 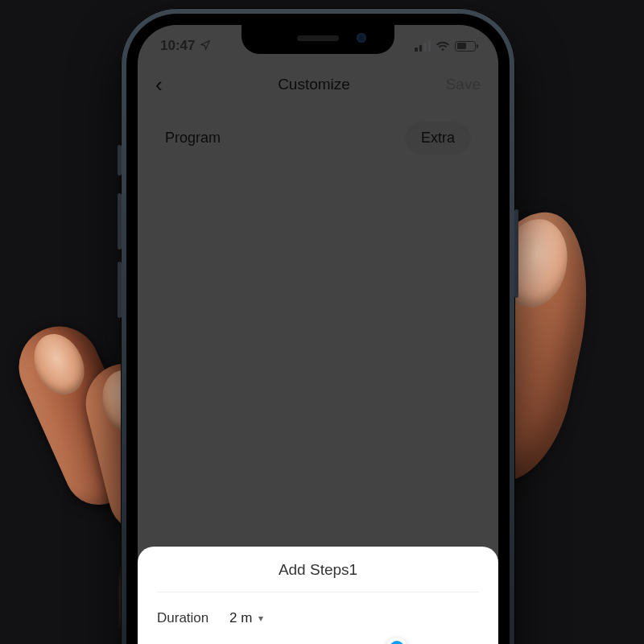 I want to click on add-step-sheet: Add Steps1 Duration 2 m ▾ Pressure, so click(x=318, y=596).